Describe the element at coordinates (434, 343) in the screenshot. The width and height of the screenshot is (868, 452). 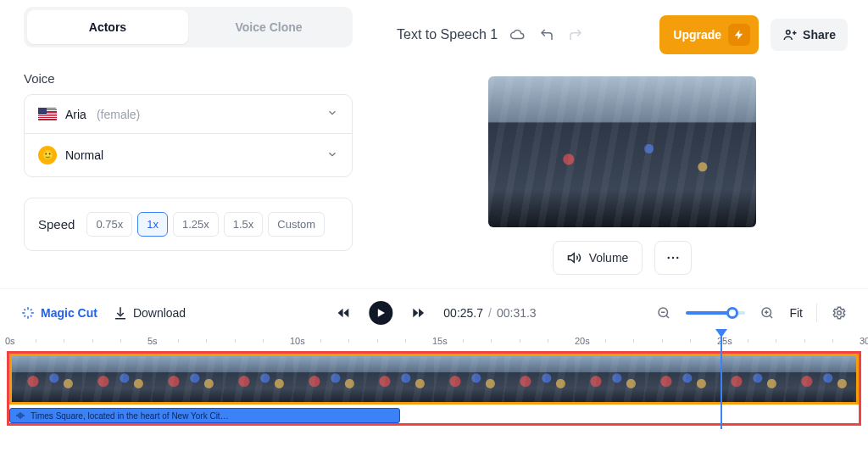
I see `timeline-ruler: 0s5s10s15s20s25s30s` at that location.